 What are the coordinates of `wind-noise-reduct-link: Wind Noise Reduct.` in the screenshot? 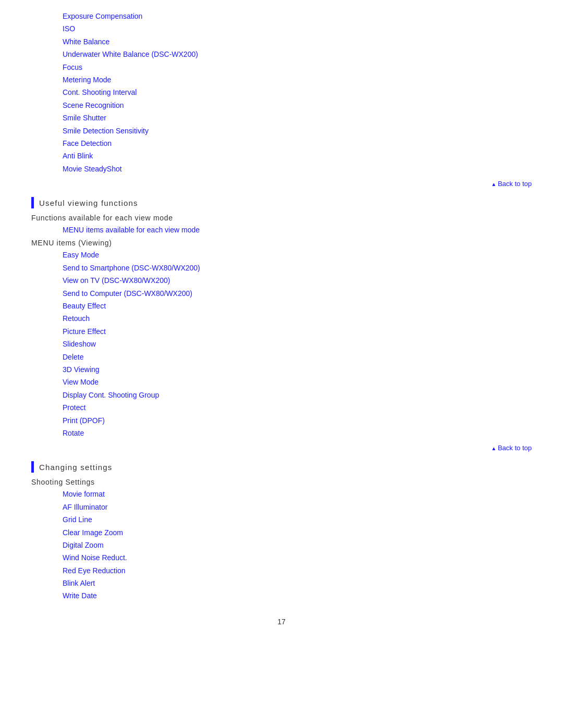 It's located at (95, 558).